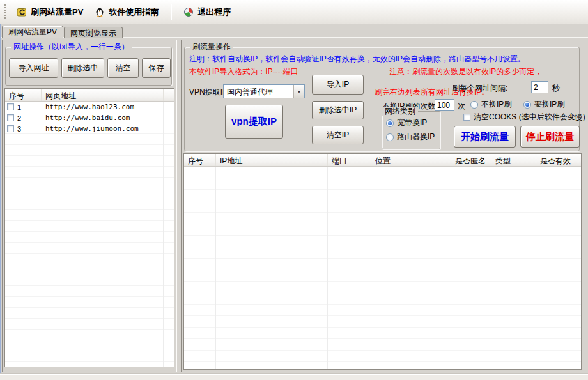 The height and width of the screenshot is (380, 588). Describe the element at coordinates (465, 72) in the screenshot. I see `note-attention-1: 注意：刷流量的次数是以有效IP的多少而定，` at that location.